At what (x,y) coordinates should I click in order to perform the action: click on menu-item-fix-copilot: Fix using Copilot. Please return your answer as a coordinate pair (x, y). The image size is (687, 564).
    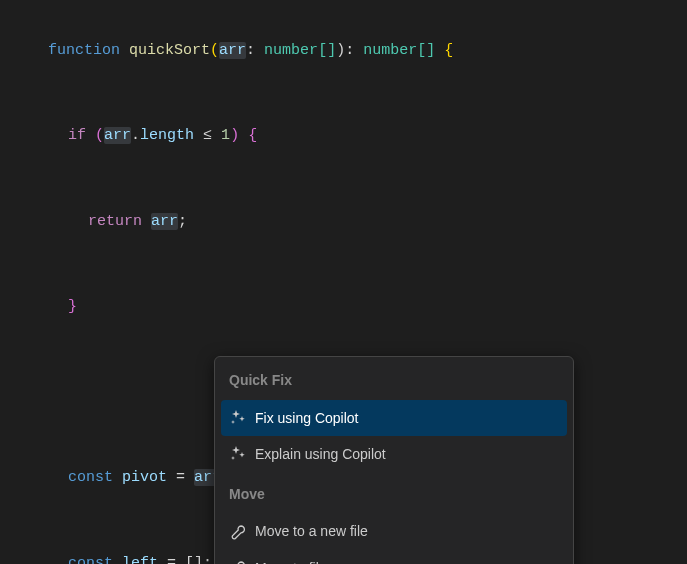
    Looking at the image, I should click on (394, 418).